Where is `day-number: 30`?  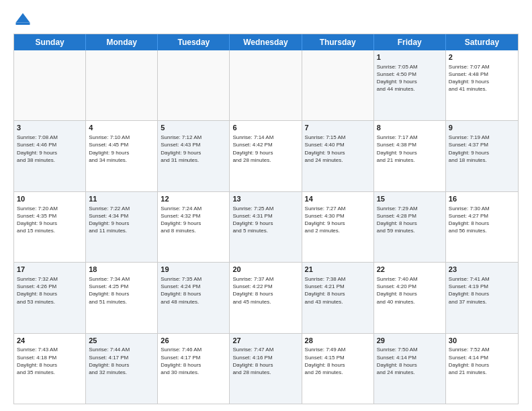 day-number: 30 is located at coordinates (482, 341).